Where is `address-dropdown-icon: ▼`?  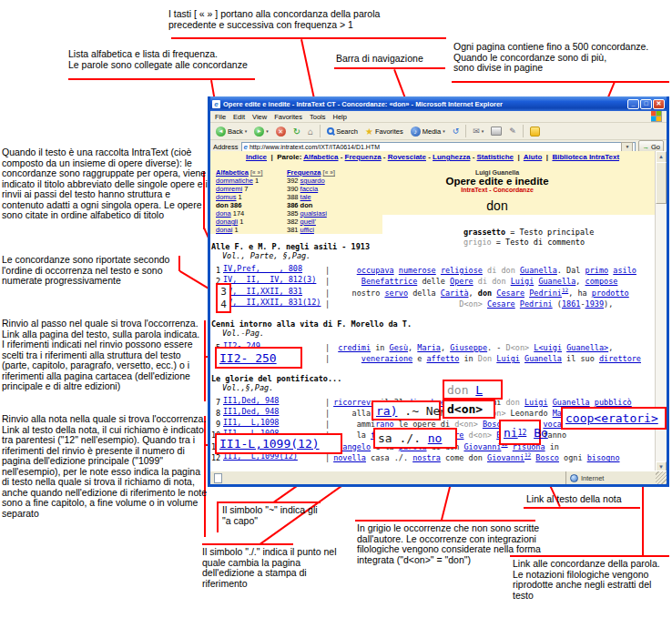 address-dropdown-icon: ▼ is located at coordinates (626, 147).